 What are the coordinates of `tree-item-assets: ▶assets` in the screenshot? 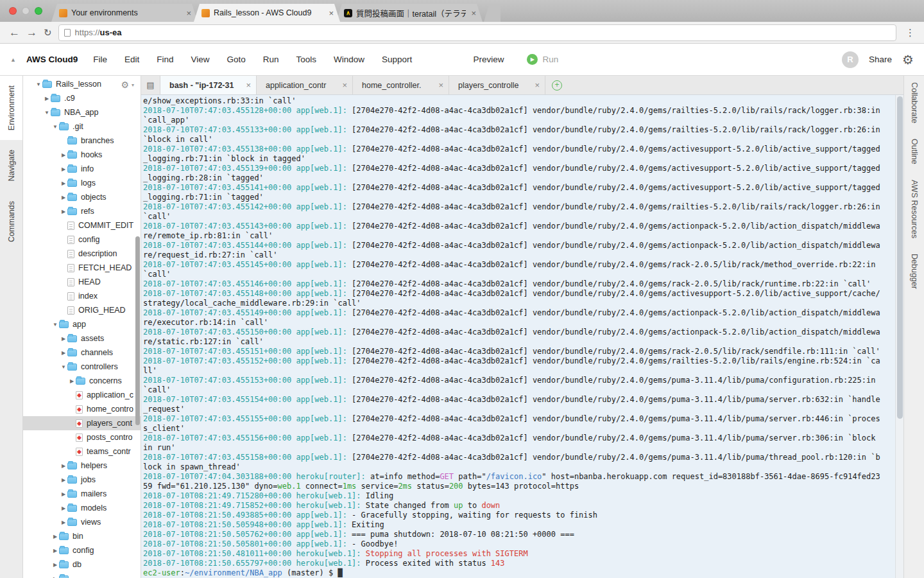 It's located at (82, 338).